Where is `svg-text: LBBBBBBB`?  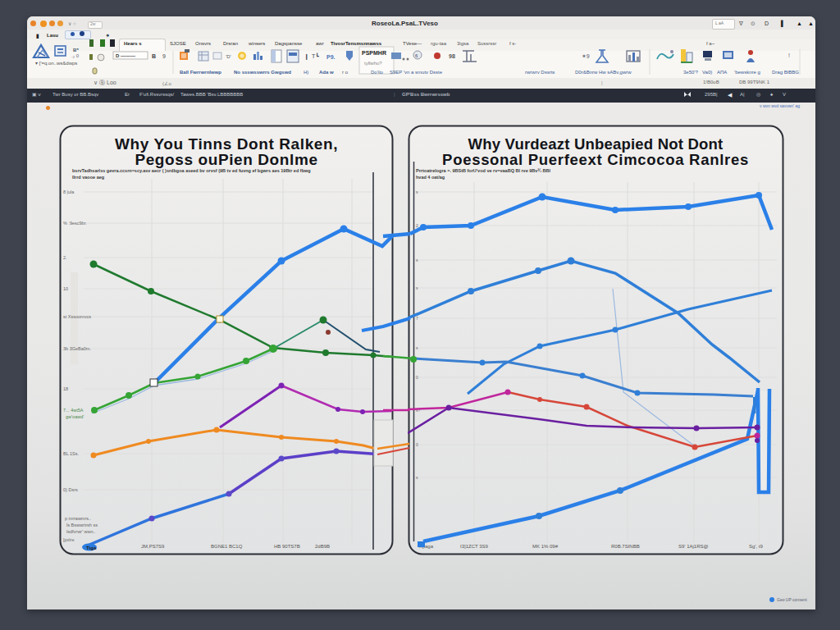
svg-text: LBBBBBBB is located at coordinates (230, 94).